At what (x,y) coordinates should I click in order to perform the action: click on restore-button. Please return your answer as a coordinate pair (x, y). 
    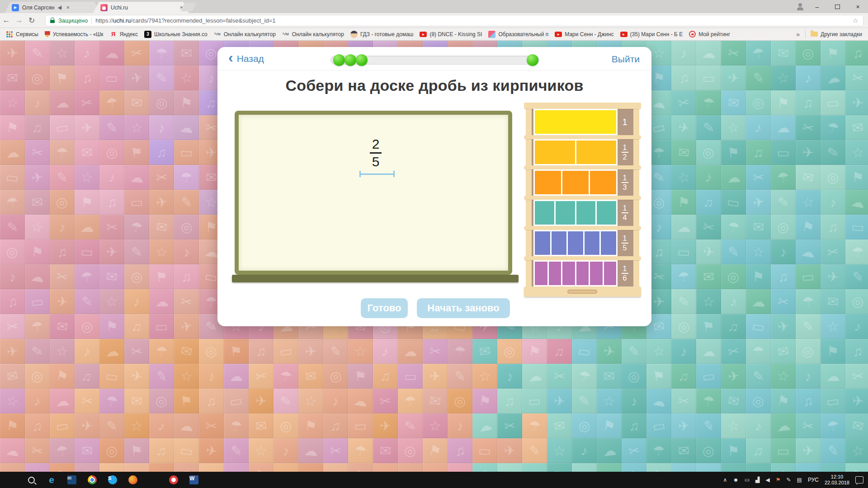
    Looking at the image, I should click on (837, 6).